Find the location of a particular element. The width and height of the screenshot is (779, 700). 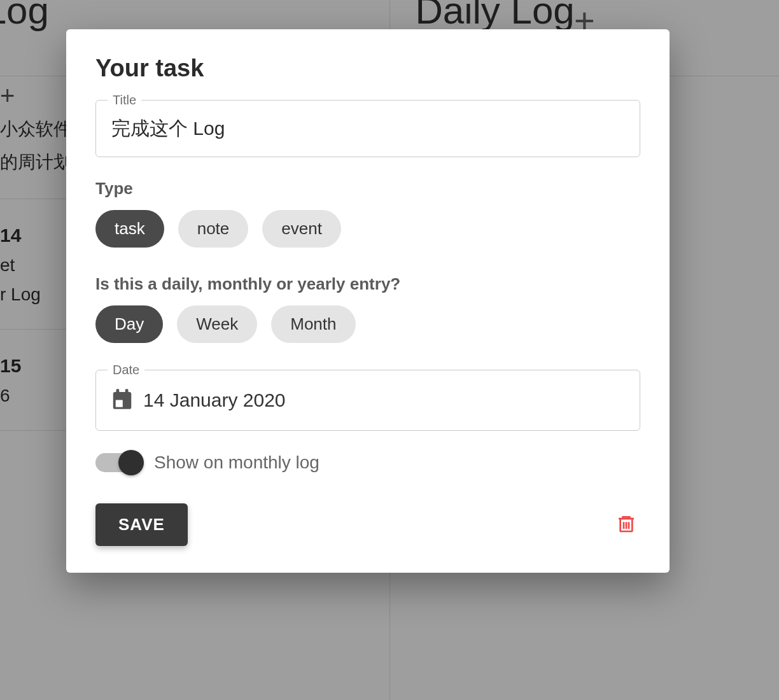

modal-heading: Your task is located at coordinates (368, 69).